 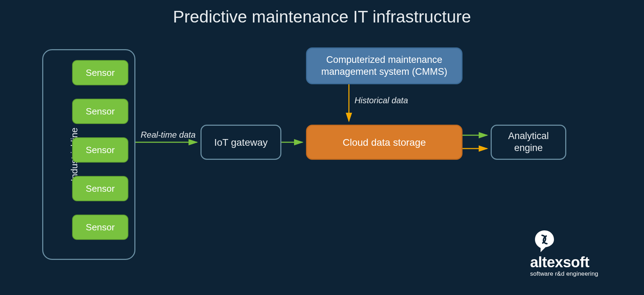 What do you see at coordinates (477, 150) in the screenshot?
I see `arrow-cloud-to-analytical-yellow` at bounding box center [477, 150].